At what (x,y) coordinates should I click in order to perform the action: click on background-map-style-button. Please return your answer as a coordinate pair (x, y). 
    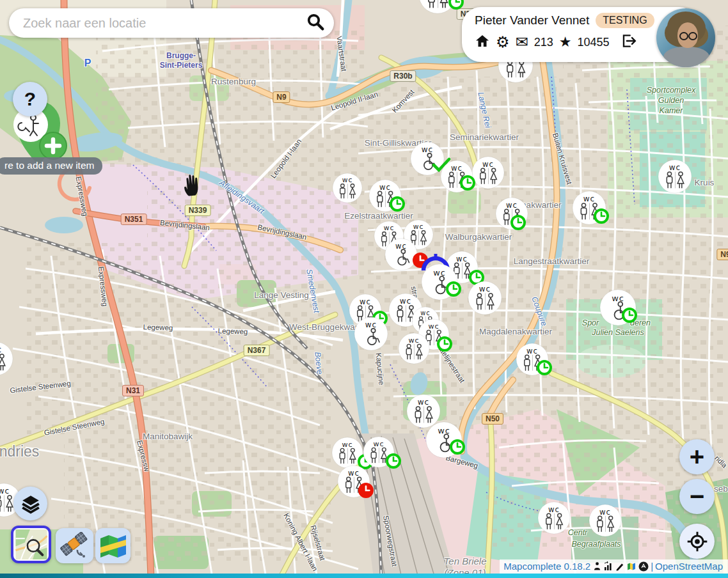
    Looking at the image, I should click on (113, 546).